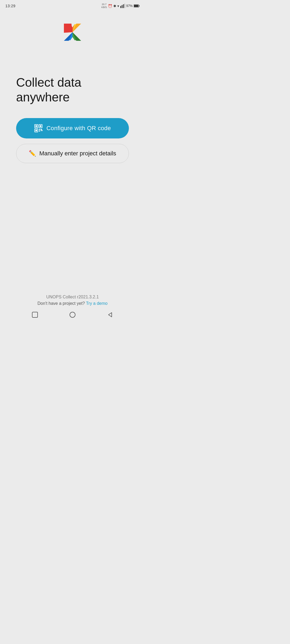 The width and height of the screenshot is (290, 644). I want to click on main-content: Collect data anywhere Configure with QR …, so click(73, 119).